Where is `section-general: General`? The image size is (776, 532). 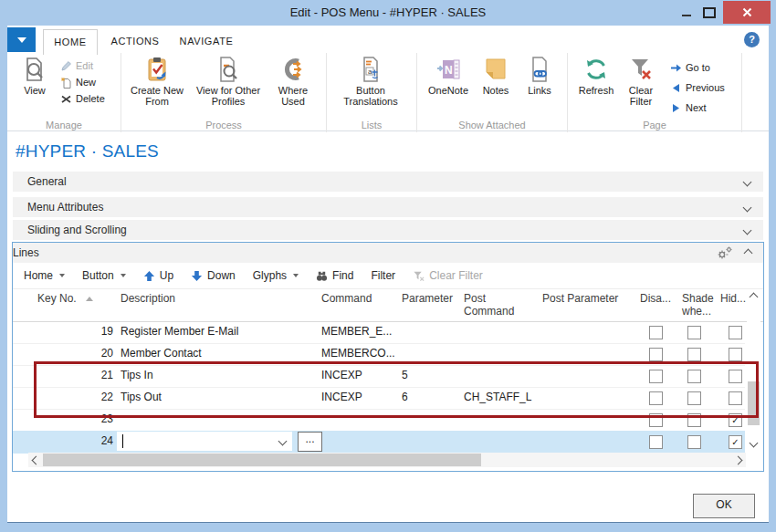 section-general: General is located at coordinates (388, 182).